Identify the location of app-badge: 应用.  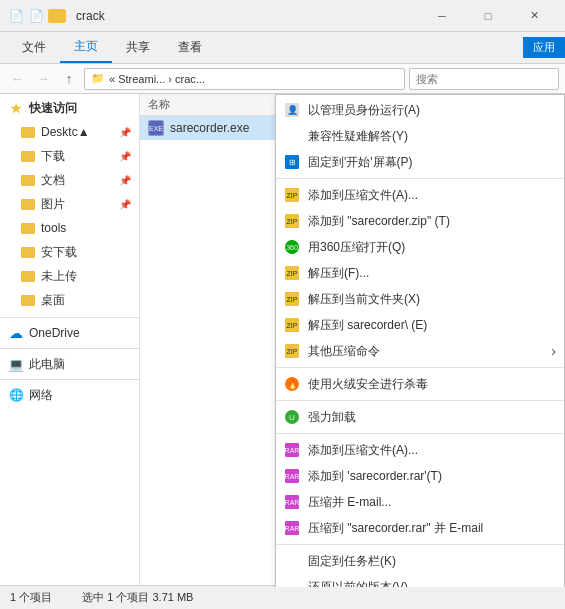
(544, 48).